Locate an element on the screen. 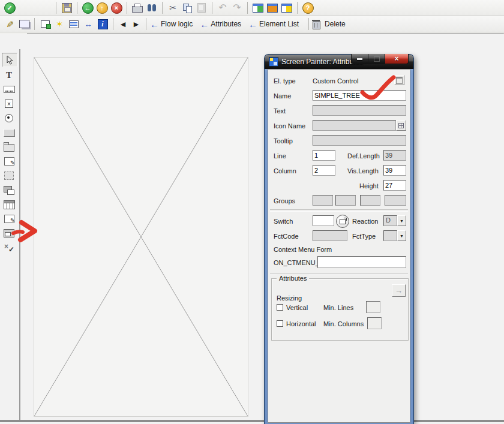  palette-item-text: T is located at coordinates (9, 75).